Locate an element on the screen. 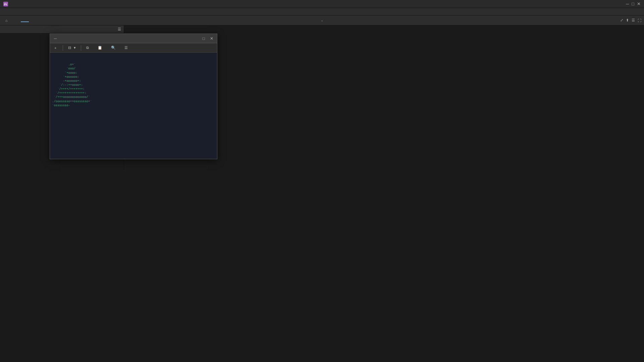 This screenshot has height=362, width=644. konsole-ascii-art: .o+` `ooo/ `+oooo: `+oooooo: -+oooooo+: … is located at coordinates (72, 106).